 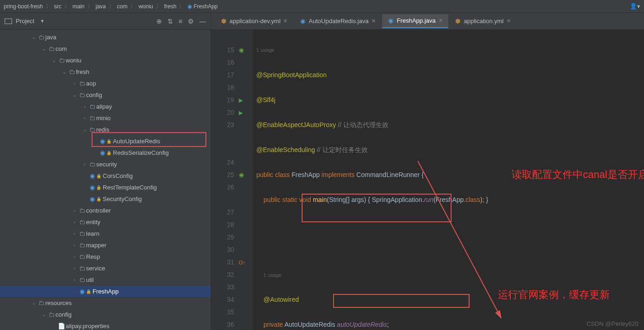 I want to click on tree-item: ⌄🗀redis, so click(x=105, y=129).